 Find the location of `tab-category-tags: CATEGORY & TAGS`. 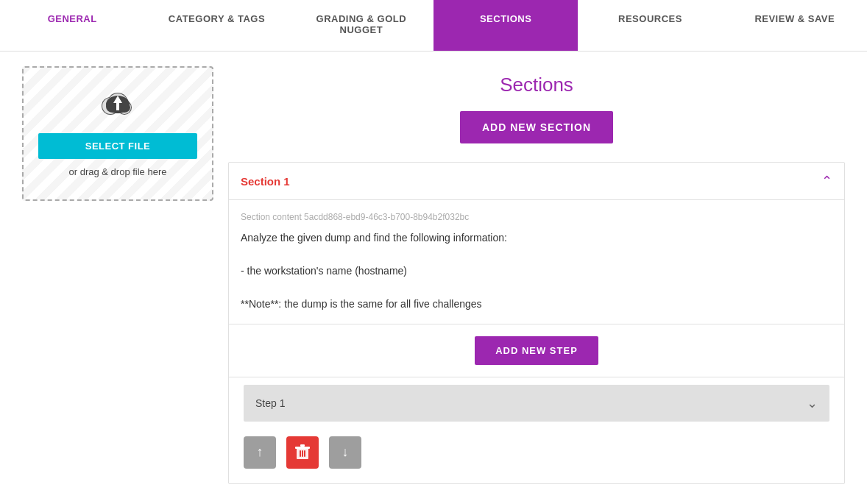

tab-category-tags: CATEGORY & TAGS is located at coordinates (216, 25).